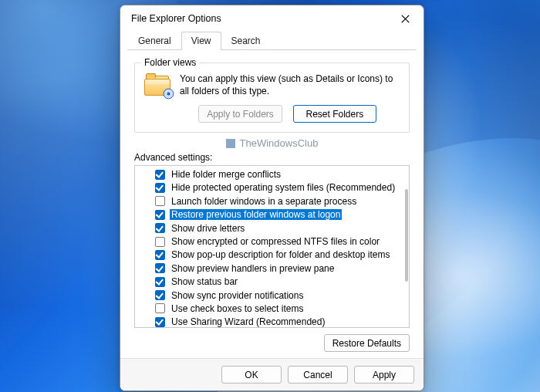 The width and height of the screenshot is (540, 392). I want to click on list-item-label: Show encrypted or compressed NTFS files …, so click(275, 242).